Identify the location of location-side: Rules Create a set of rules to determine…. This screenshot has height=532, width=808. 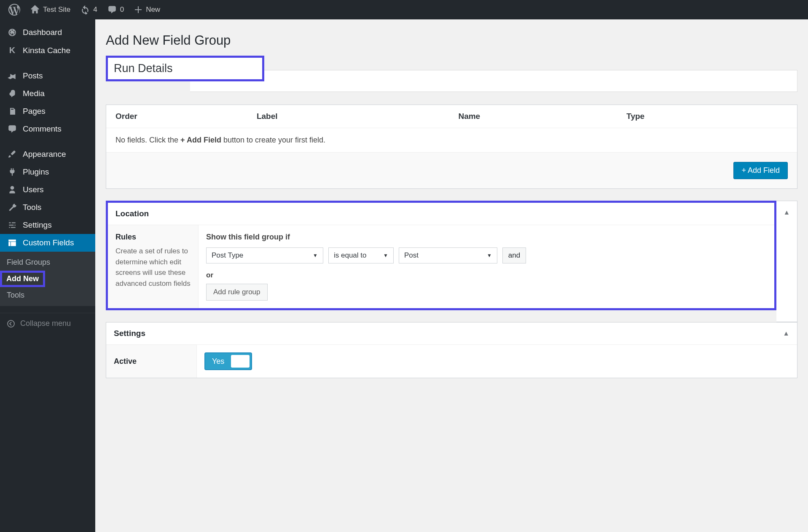
(153, 266).